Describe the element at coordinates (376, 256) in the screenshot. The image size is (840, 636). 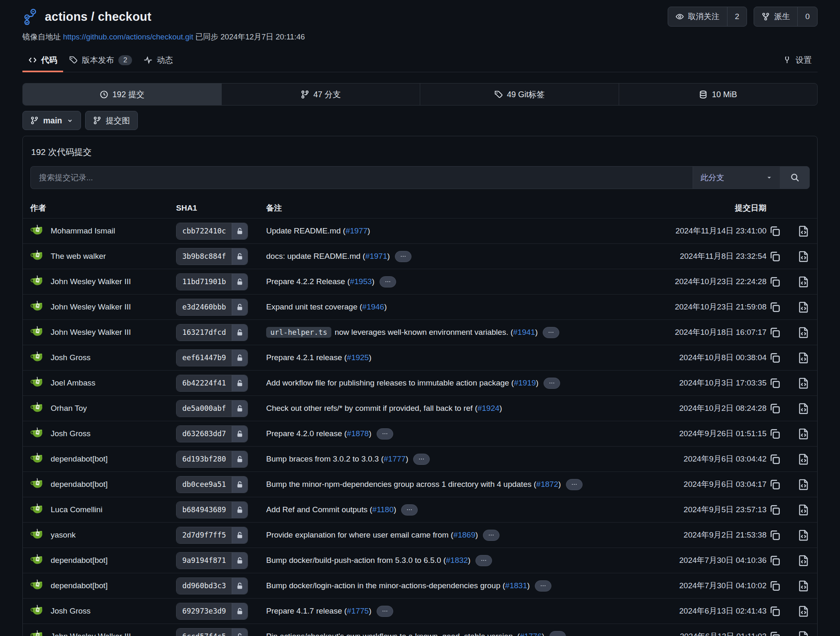
I see `pr-link: #1971` at that location.